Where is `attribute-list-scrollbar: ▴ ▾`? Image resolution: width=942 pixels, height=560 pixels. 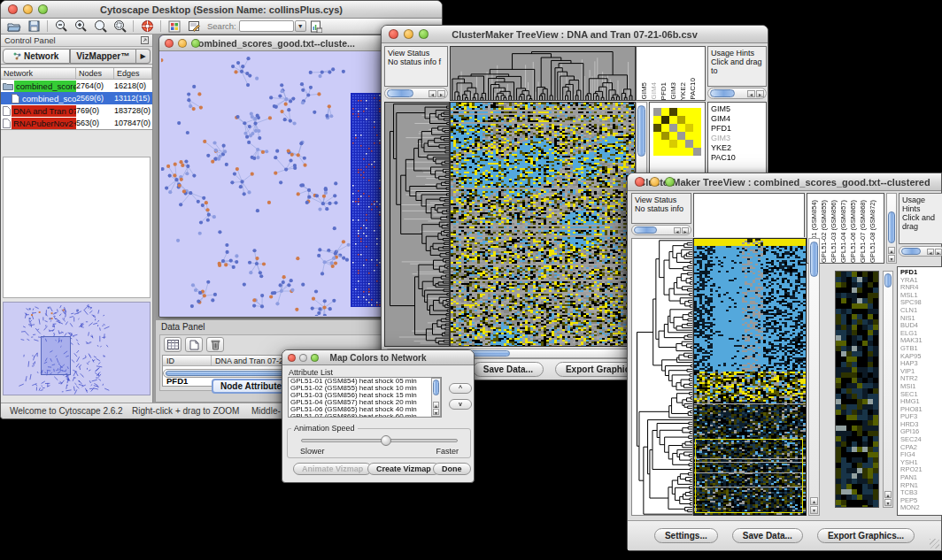
attribute-list-scrollbar: ▴ ▾ is located at coordinates (436, 397).